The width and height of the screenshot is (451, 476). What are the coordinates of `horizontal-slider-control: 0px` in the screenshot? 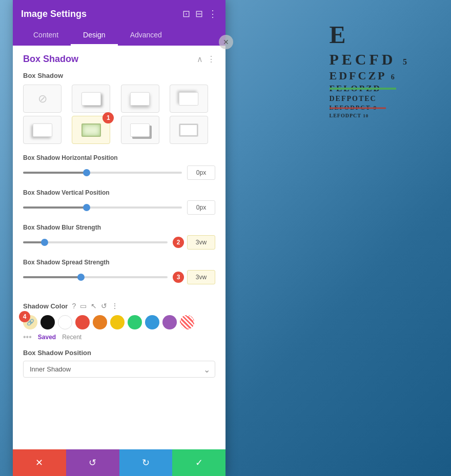 It's located at (119, 173).